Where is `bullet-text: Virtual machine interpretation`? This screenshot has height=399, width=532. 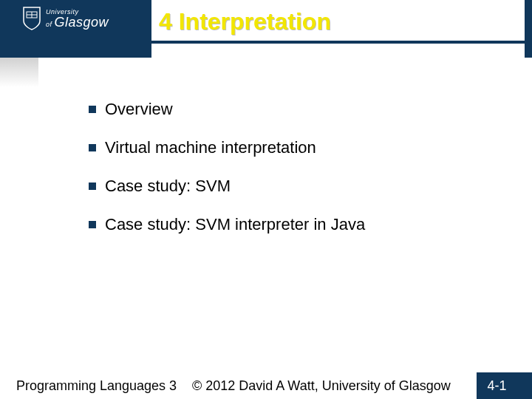
bullet-text: Virtual machine interpretation is located at coordinates (211, 148).